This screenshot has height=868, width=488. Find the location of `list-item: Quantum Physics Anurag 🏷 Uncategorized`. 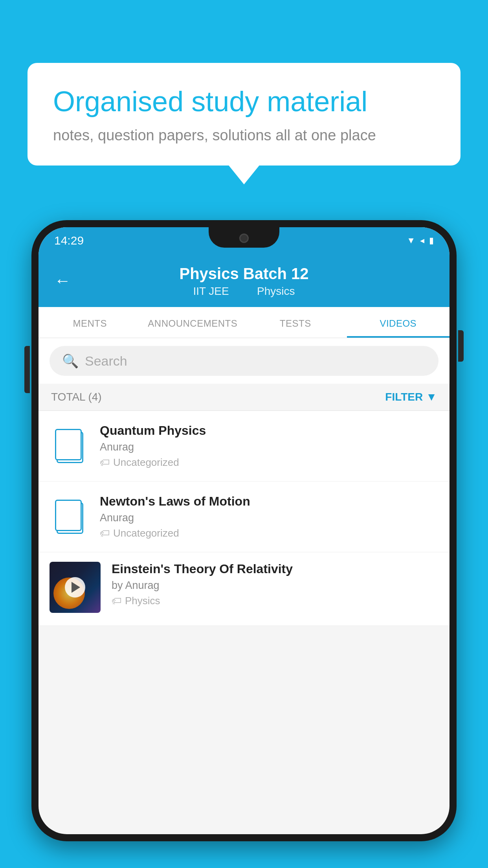

list-item: Quantum Physics Anurag 🏷 Uncategorized is located at coordinates (244, 446).